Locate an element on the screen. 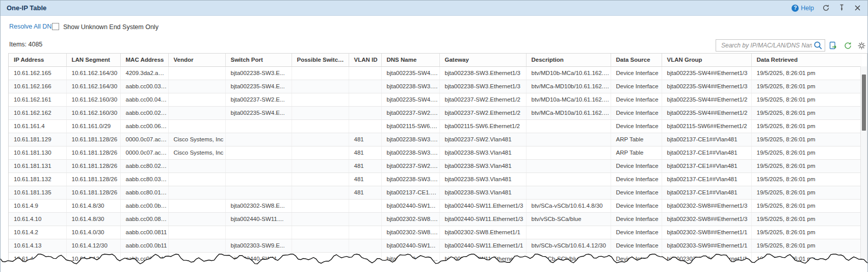 The height and width of the screenshot is (272, 868). column-header-gateway: Gateway is located at coordinates (483, 60).